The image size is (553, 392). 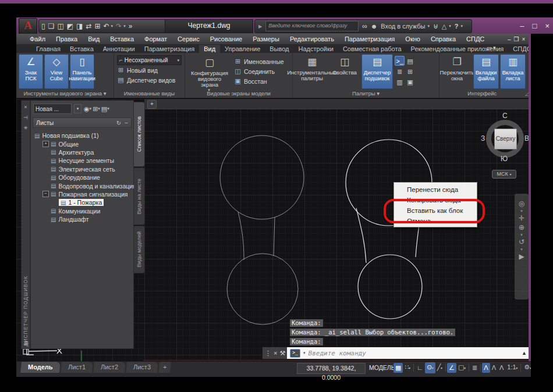 What do you see at coordinates (522, 227) in the screenshot?
I see `zoom-icon: ⊕` at bounding box center [522, 227].